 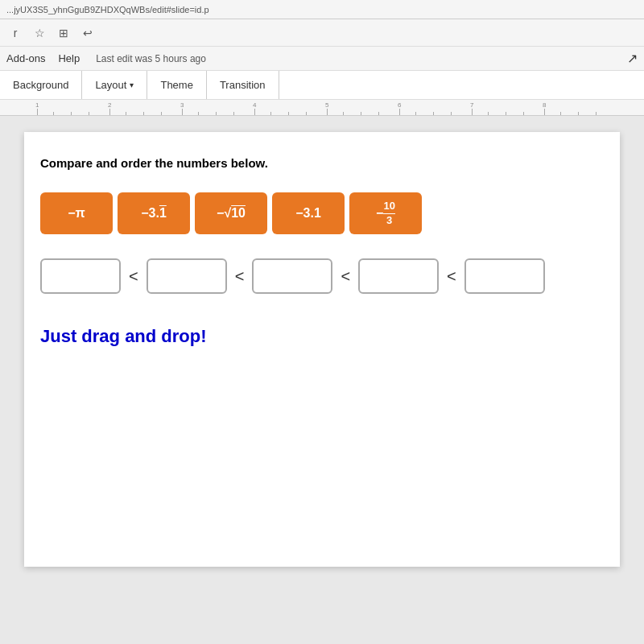 What do you see at coordinates (154, 213) in the screenshot?
I see `tile-31bar: −3.1` at bounding box center [154, 213].